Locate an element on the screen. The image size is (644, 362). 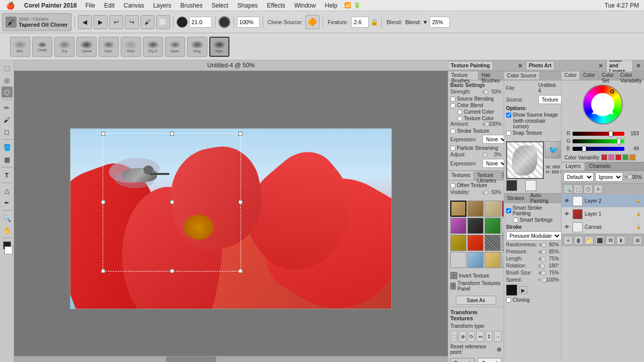
tab-color-set: Color Set is located at coordinates (608, 75).